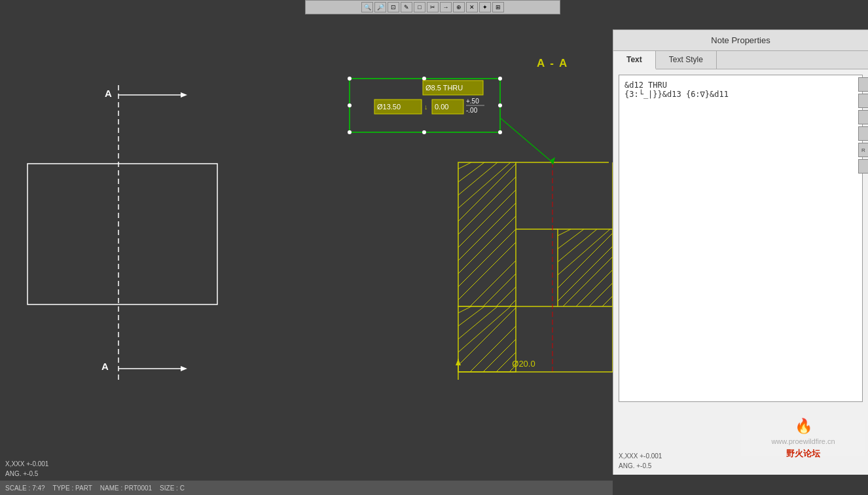 The height and width of the screenshot is (495, 868). What do you see at coordinates (741, 41) in the screenshot?
I see `note-panel-title: Note Properties` at bounding box center [741, 41].